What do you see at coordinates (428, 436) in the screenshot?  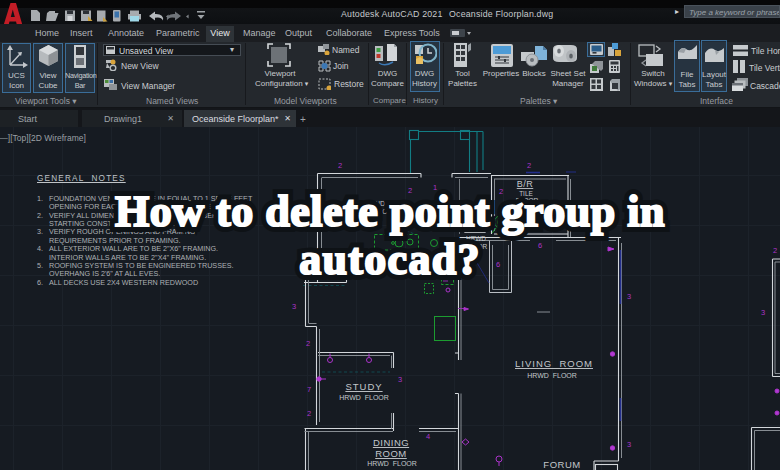 I see `svg-text: 4` at bounding box center [428, 436].